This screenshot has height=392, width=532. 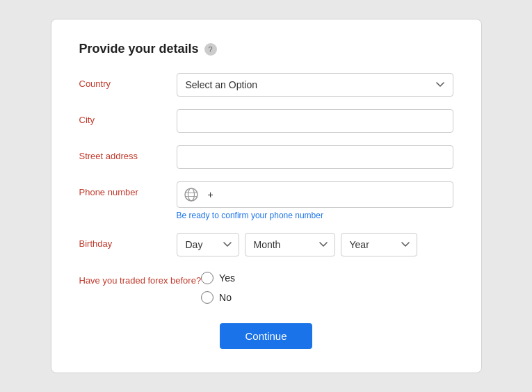 I want to click on phone-input-group: +, so click(x=315, y=195).